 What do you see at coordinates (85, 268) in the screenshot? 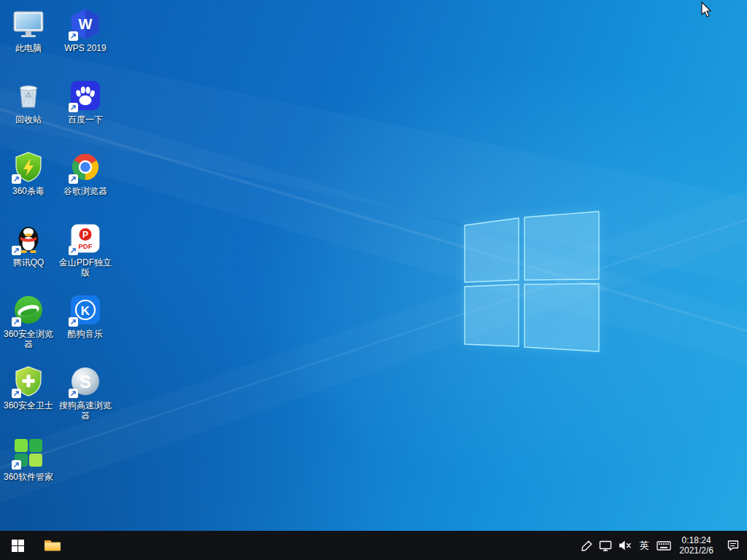
I see `desktop-icon-label: 金山PDF独立版` at bounding box center [85, 268].